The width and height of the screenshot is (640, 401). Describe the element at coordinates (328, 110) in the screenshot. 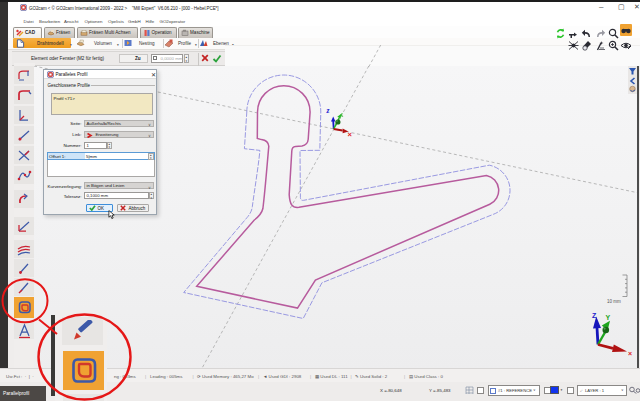

I see `svg-text: z` at that location.